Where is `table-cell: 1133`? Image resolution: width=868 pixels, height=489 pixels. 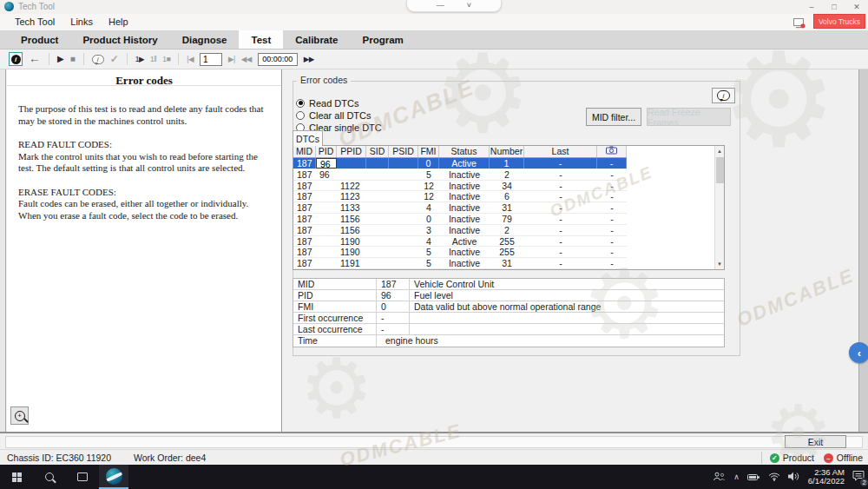
table-cell: 1133 is located at coordinates (352, 208).